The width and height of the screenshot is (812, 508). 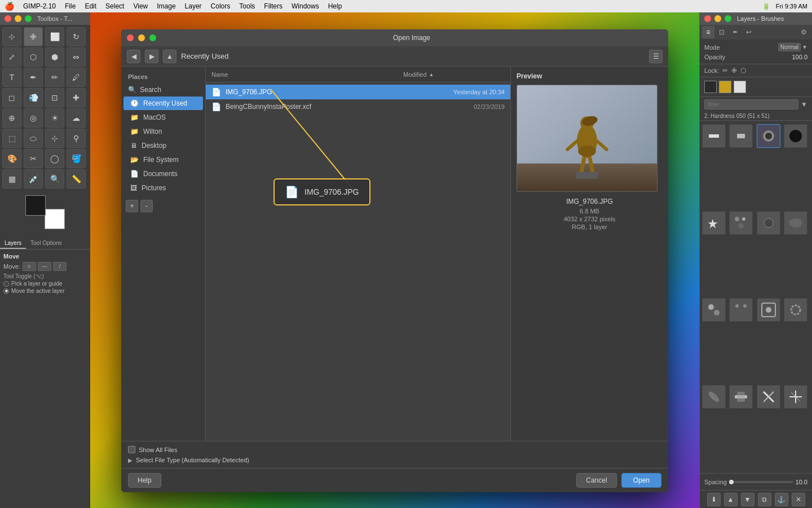 What do you see at coordinates (33, 37) in the screenshot?
I see `tool-move: ✙` at bounding box center [33, 37].